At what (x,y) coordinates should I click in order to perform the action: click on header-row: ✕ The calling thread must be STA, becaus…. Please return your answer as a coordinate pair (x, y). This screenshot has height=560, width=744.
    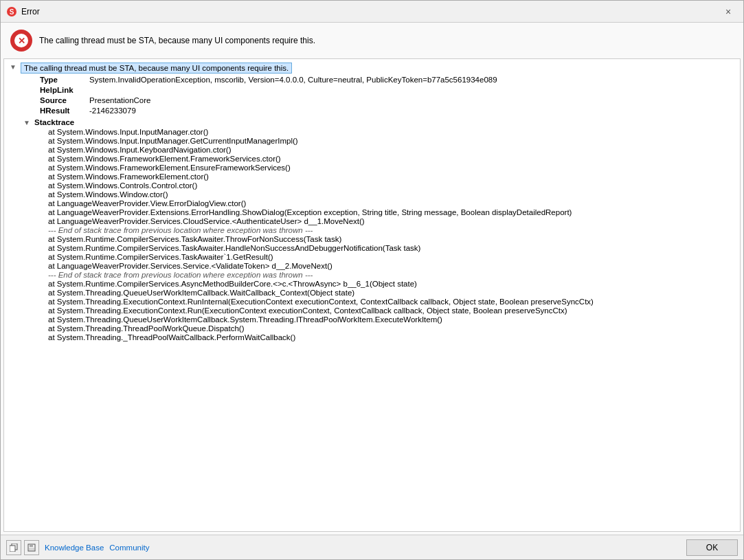
    Looking at the image, I should click on (372, 41).